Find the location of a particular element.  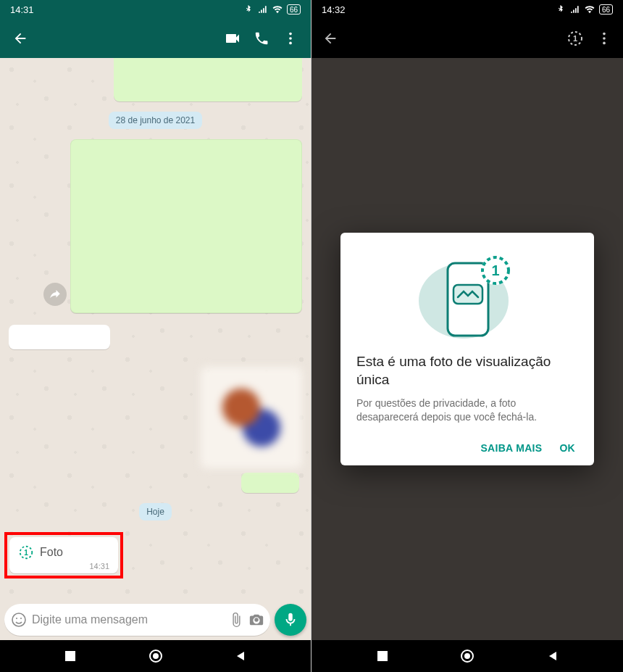

message-input: Digite uma mensagem is located at coordinates (138, 620).